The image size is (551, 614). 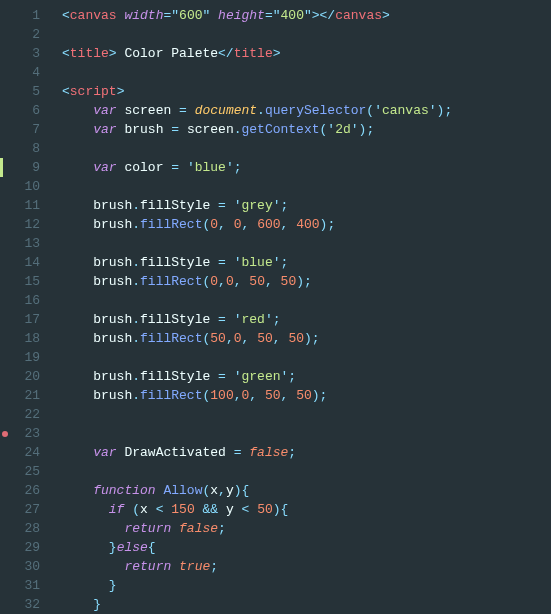 I want to click on line-number: 8, so click(x=20, y=148).